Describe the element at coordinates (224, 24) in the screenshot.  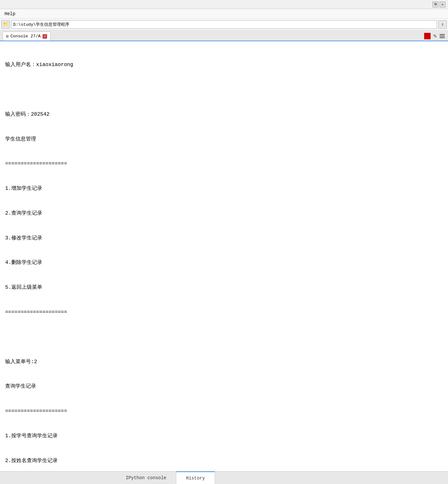
I see `path-input` at that location.